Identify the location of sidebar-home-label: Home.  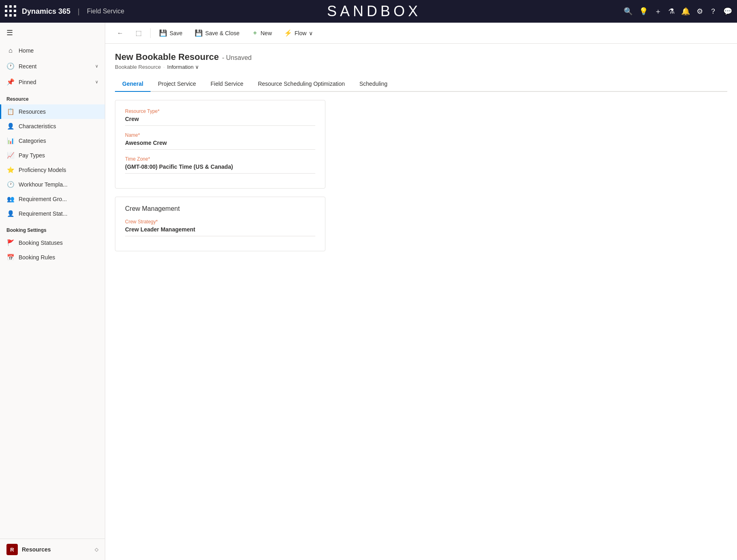
(26, 51).